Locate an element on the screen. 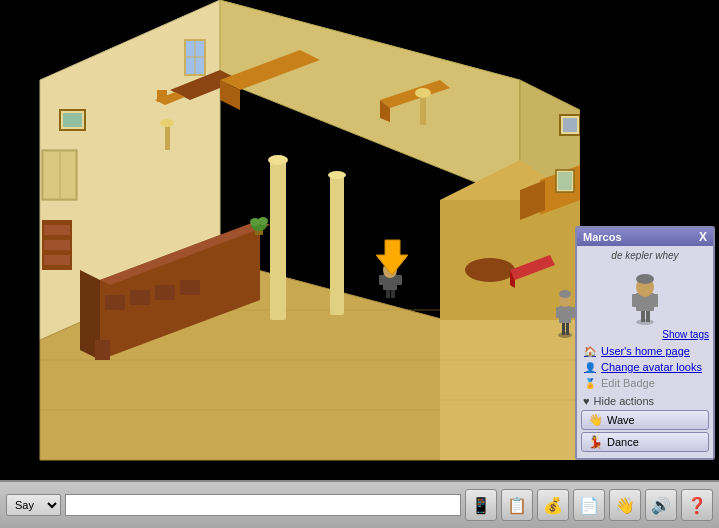 This screenshot has width=719, height=528. user-panel-body: de kepler whey Show tags 🏠 User's home p… is located at coordinates (645, 352).